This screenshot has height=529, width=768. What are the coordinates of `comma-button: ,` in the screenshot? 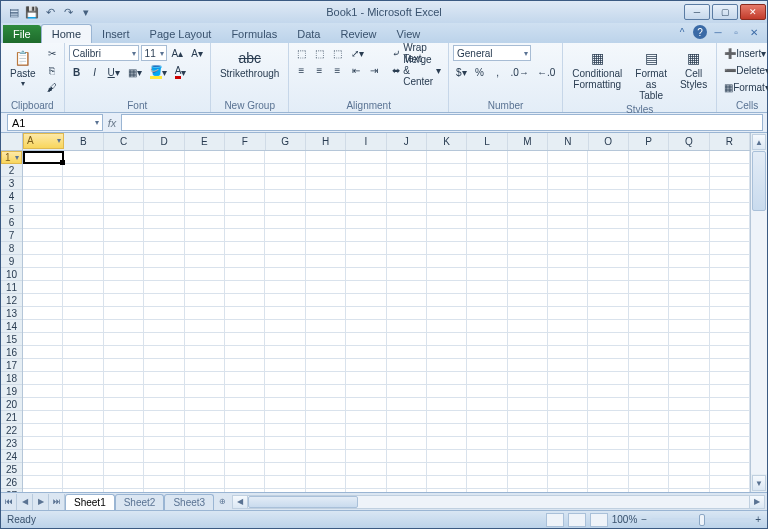 It's located at (498, 72).